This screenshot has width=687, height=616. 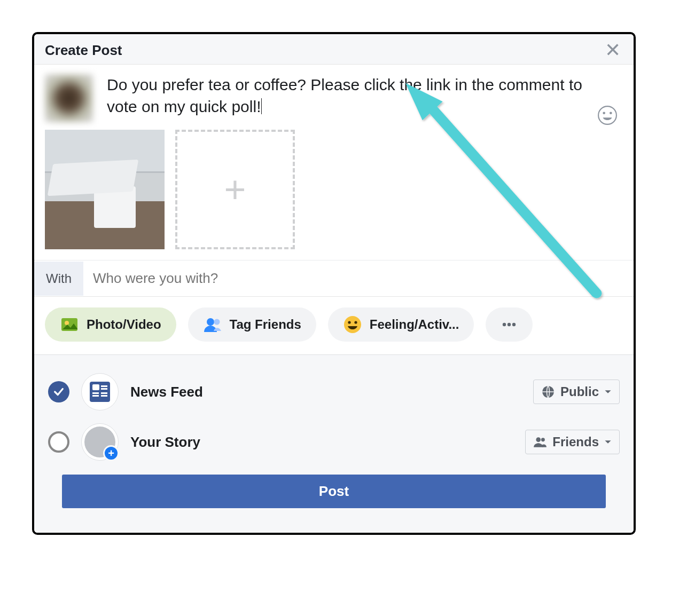 What do you see at coordinates (105, 189) in the screenshot?
I see `attached-photo-thumbnail` at bounding box center [105, 189].